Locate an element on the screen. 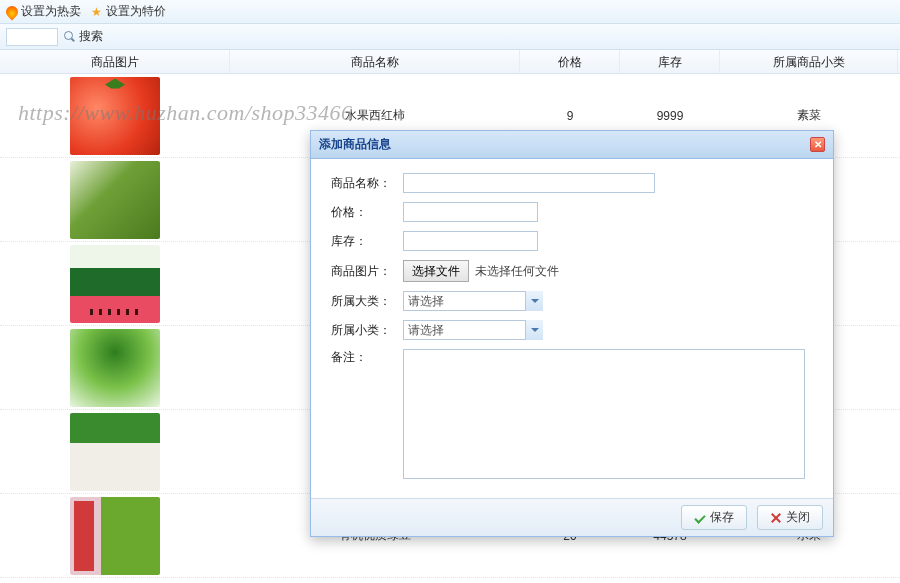 This screenshot has width=900, height=583. cell-category: 素菜 is located at coordinates (809, 116).